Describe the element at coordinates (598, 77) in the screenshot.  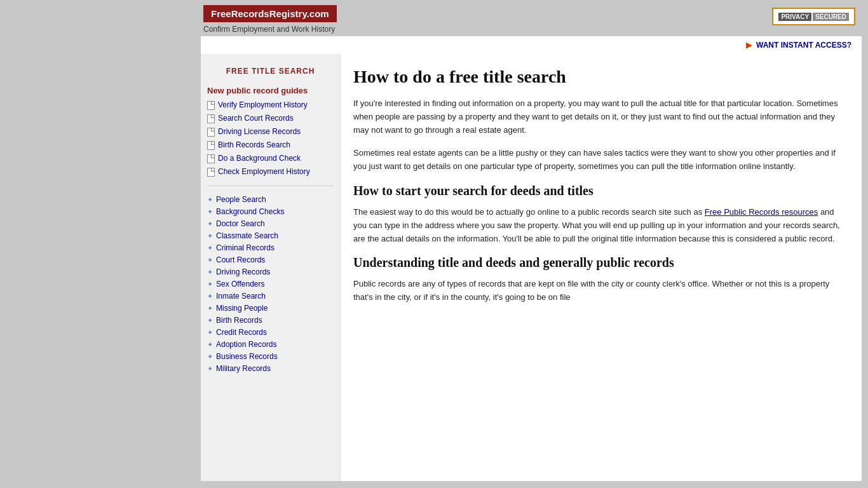
I see `main-title: How to do a free title search` at that location.